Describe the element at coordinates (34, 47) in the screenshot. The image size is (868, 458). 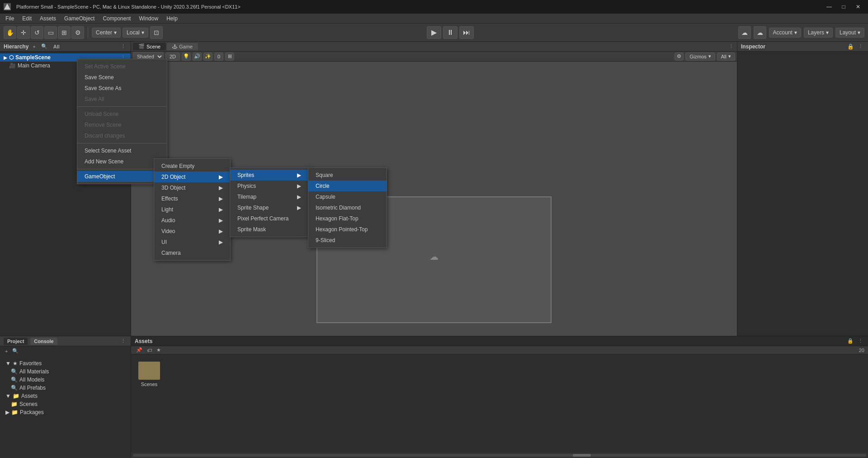
I see `hierarchy-add-btn: +` at that location.